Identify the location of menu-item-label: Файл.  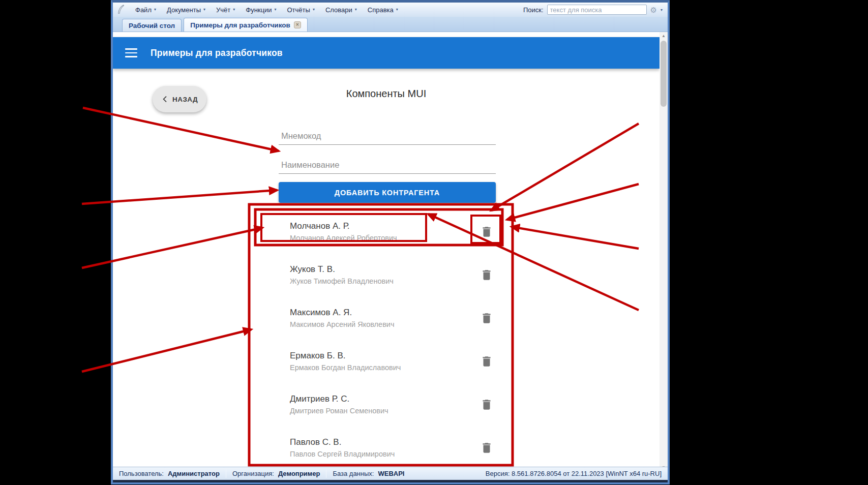
(143, 10).